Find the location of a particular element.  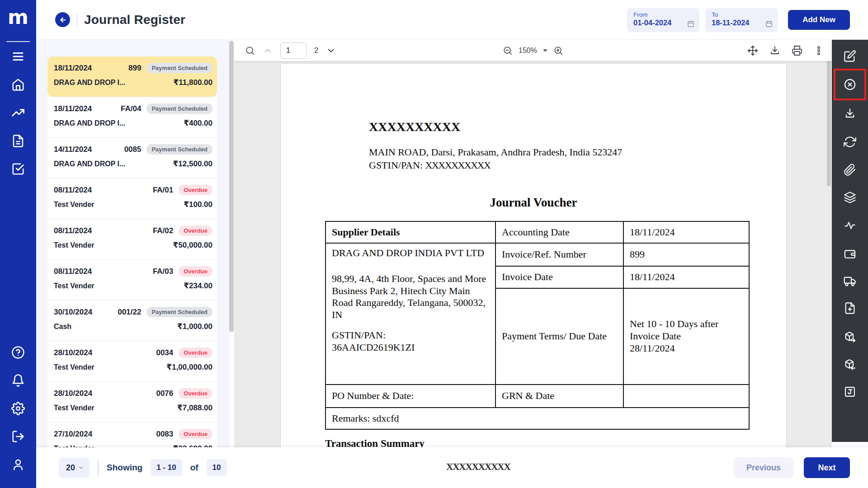

profile-icon is located at coordinates (18, 465).